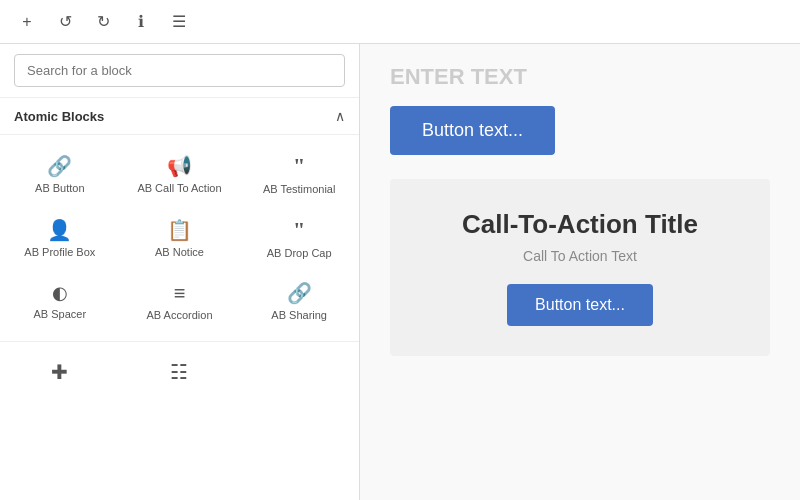 This screenshot has height=500, width=800. Describe the element at coordinates (27, 22) in the screenshot. I see `add-block-button: +` at that location.